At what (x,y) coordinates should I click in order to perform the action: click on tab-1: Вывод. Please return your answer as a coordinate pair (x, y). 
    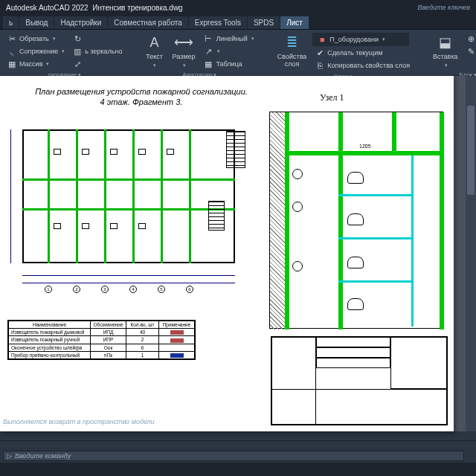
    Looking at the image, I should click on (36, 22).